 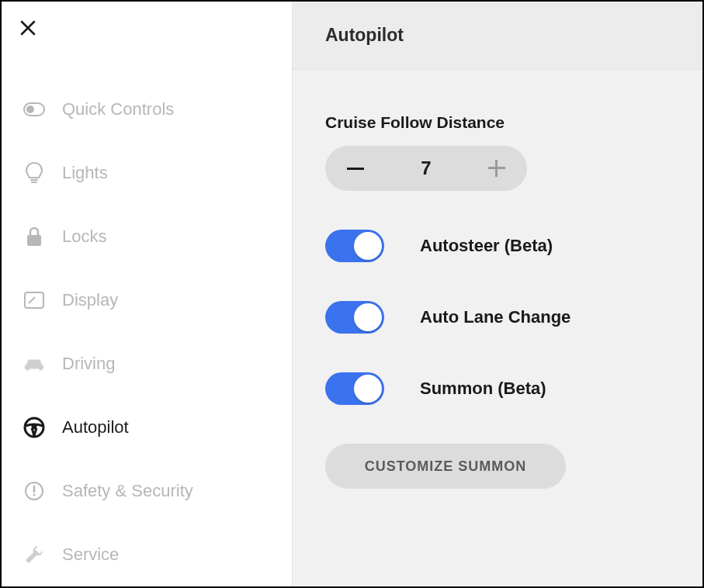 I want to click on page-title: Autopilot, so click(x=365, y=36).